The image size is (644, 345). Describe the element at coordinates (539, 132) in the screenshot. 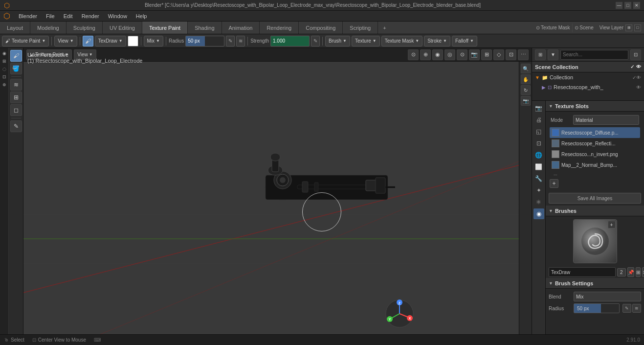

I see `prop-view-layer-icon: ◱` at that location.